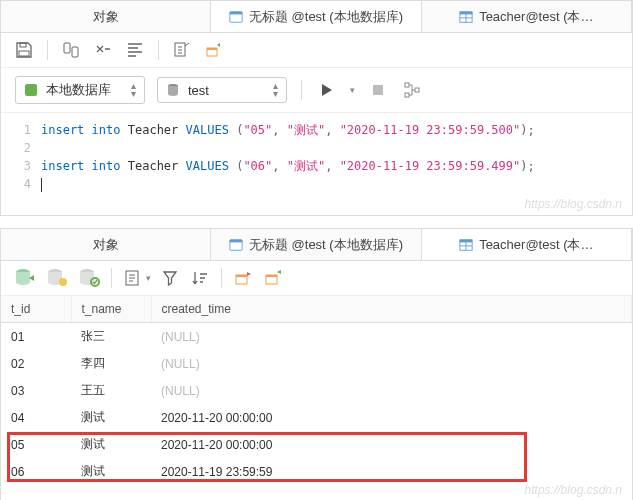 The image size is (633, 500). What do you see at coordinates (36, 418) in the screenshot?
I see `cell-tid: 04` at bounding box center [36, 418].